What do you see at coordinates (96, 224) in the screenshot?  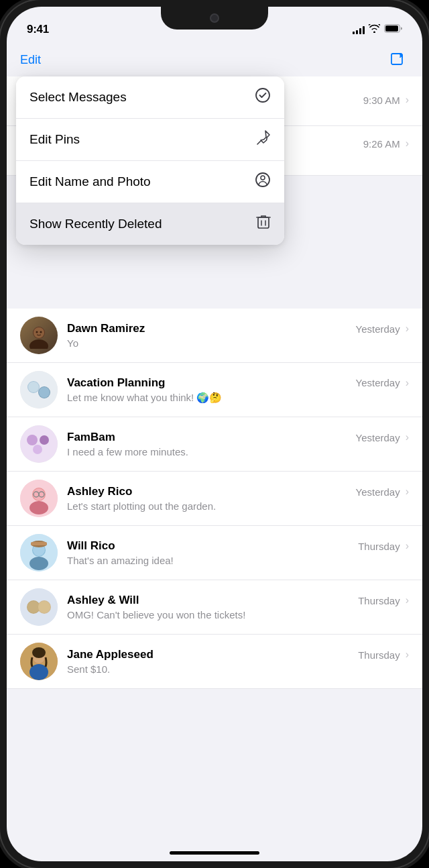 I see `show-recently-deleted-label: Show Recently Deleted` at bounding box center [96, 224].